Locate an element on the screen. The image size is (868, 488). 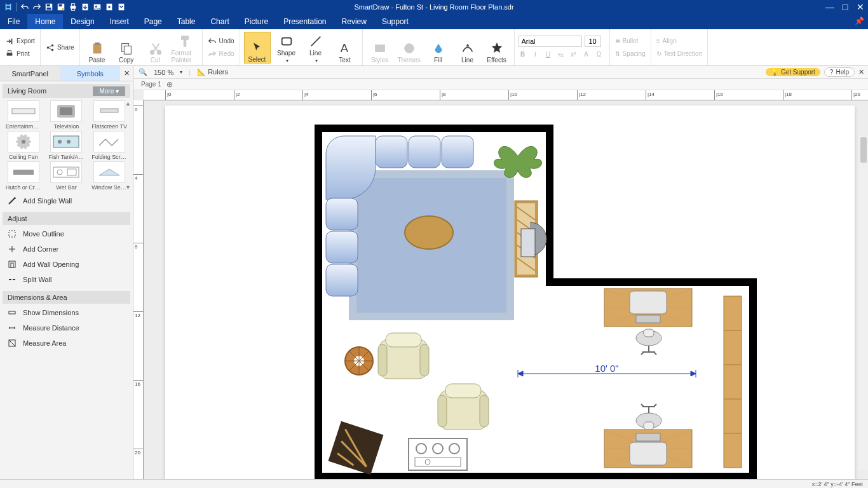
italic-button: I is located at coordinates (536, 55).